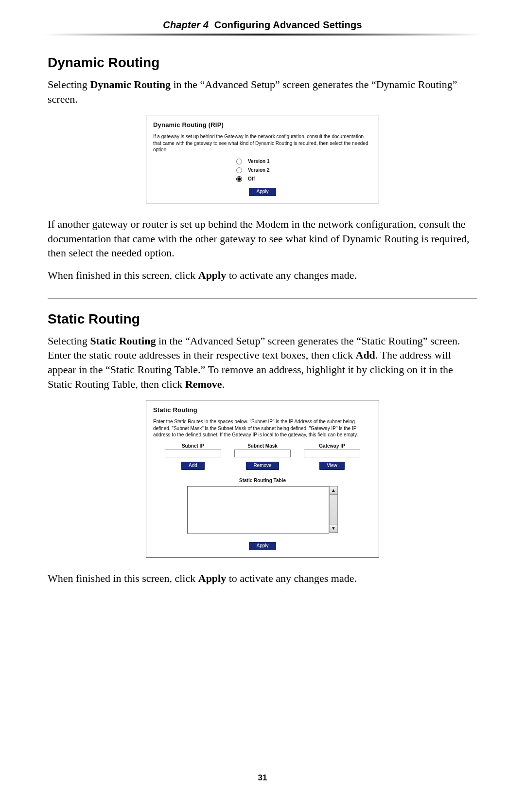 The height and width of the screenshot is (812, 525). Describe the element at coordinates (239, 179) in the screenshot. I see `radio-input-off` at that location.